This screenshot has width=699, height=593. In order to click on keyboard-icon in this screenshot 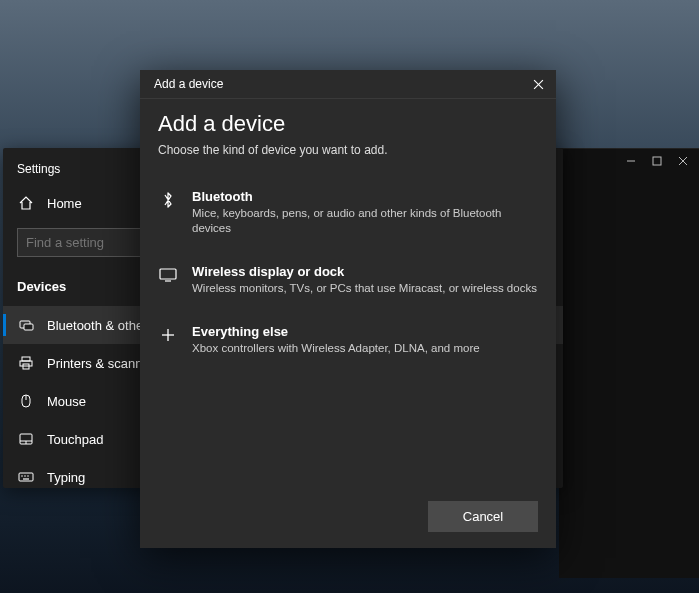, I will do `click(26, 477)`.